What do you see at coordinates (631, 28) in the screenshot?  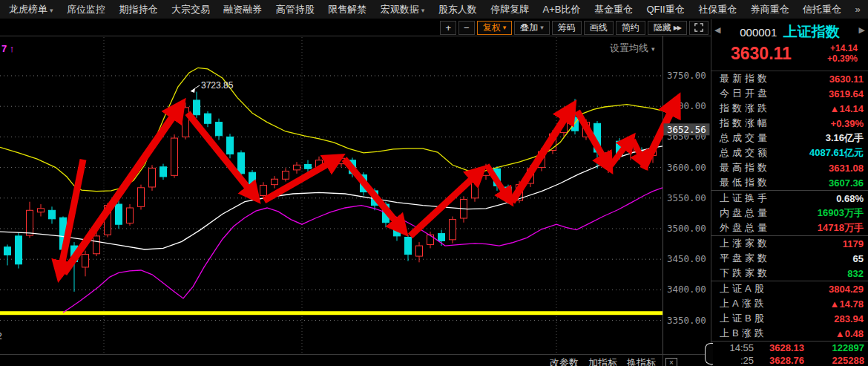 I see `simple-mode-button: 简约` at bounding box center [631, 28].